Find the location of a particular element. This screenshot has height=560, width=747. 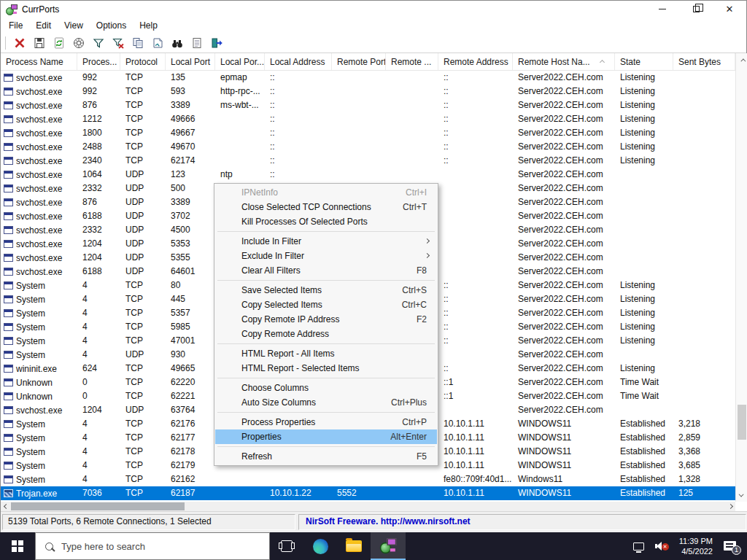

horizontal-scroll-thumb is located at coordinates (98, 506).